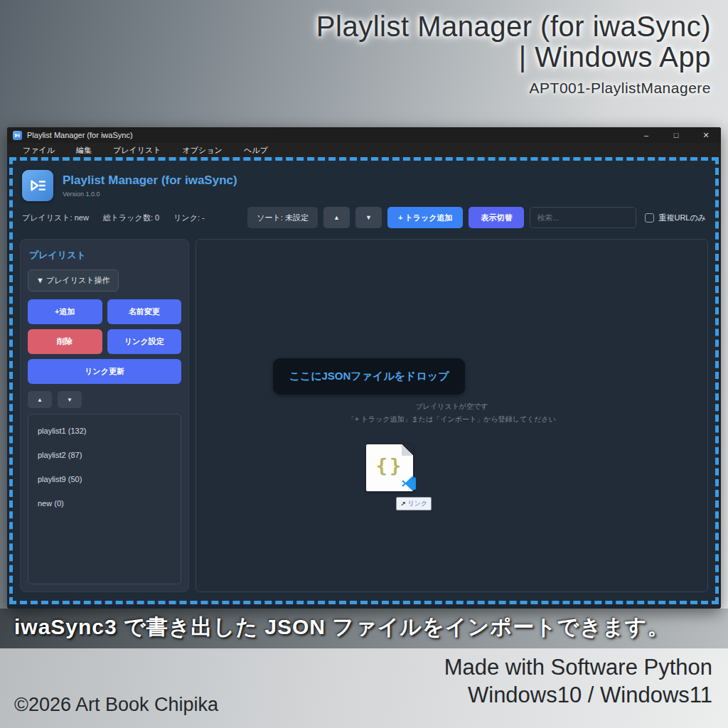  I want to click on delete-playlist-button: 削除, so click(65, 341).